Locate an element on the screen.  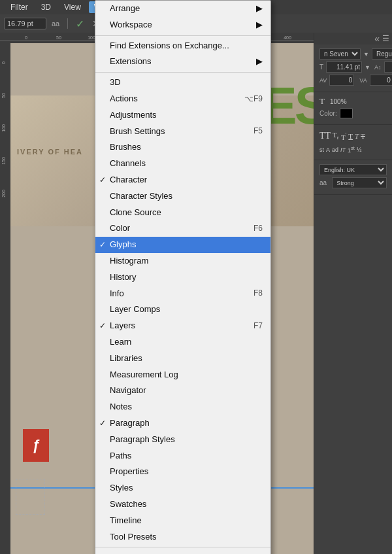
menu-item-styles: Styles is located at coordinates (183, 488).